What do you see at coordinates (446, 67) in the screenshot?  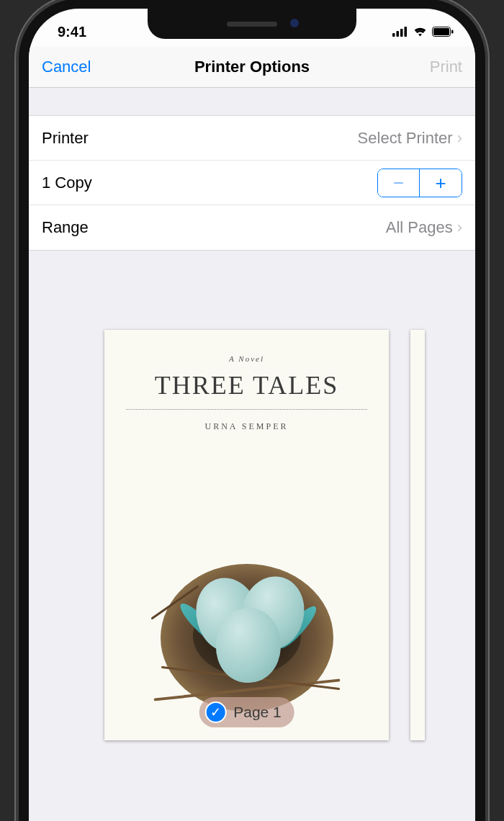 I see `print-button: Print` at bounding box center [446, 67].